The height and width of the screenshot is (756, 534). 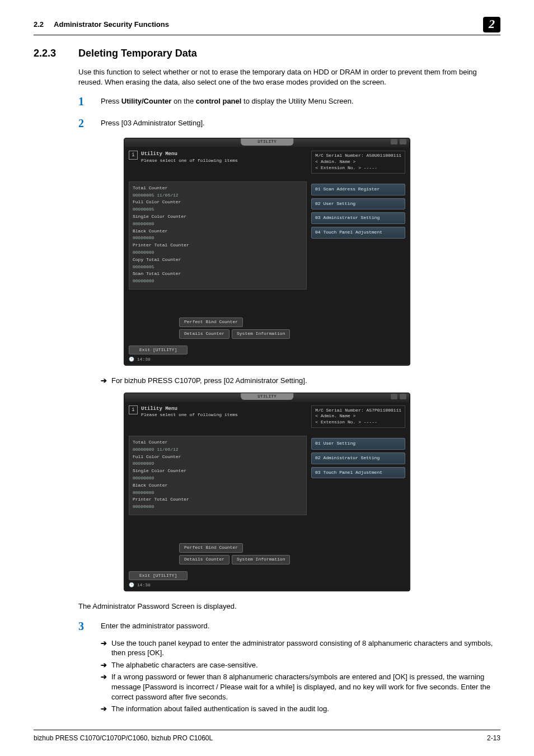 I want to click on bullet-text: The information about failed authenticat…, so click(x=221, y=709).